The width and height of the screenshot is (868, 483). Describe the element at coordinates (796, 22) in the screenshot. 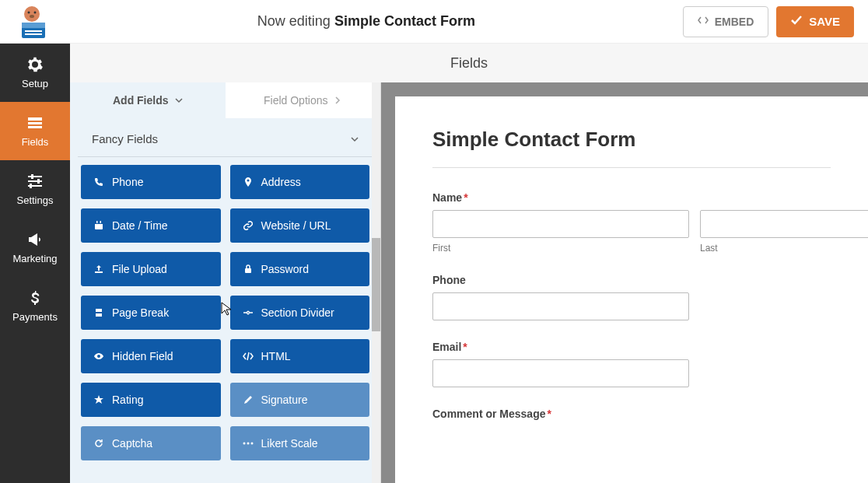

I see `check-icon` at that location.